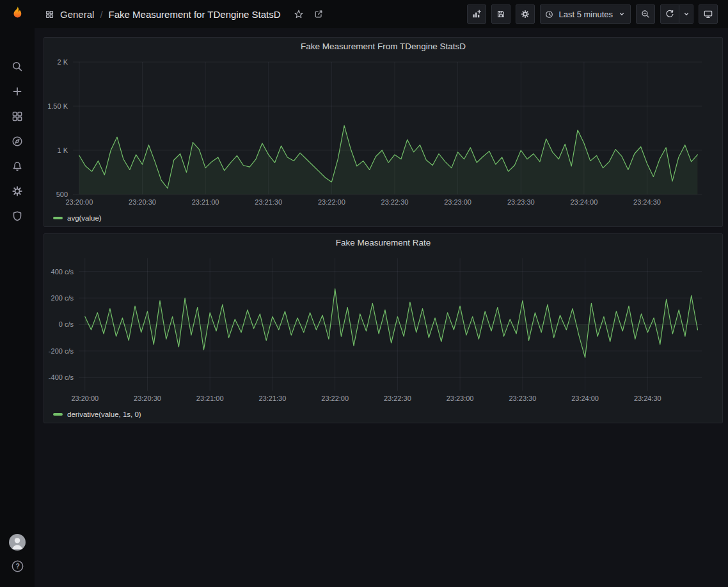 This screenshot has width=728, height=587. What do you see at coordinates (17, 67) in the screenshot?
I see `search-icon` at bounding box center [17, 67].